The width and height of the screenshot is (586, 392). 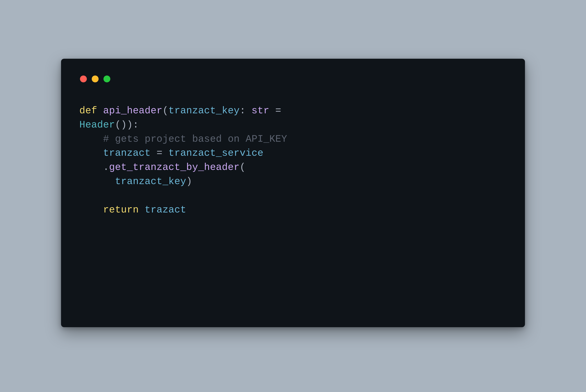 What do you see at coordinates (216, 153) in the screenshot?
I see `identifier: tranzact_service` at bounding box center [216, 153].